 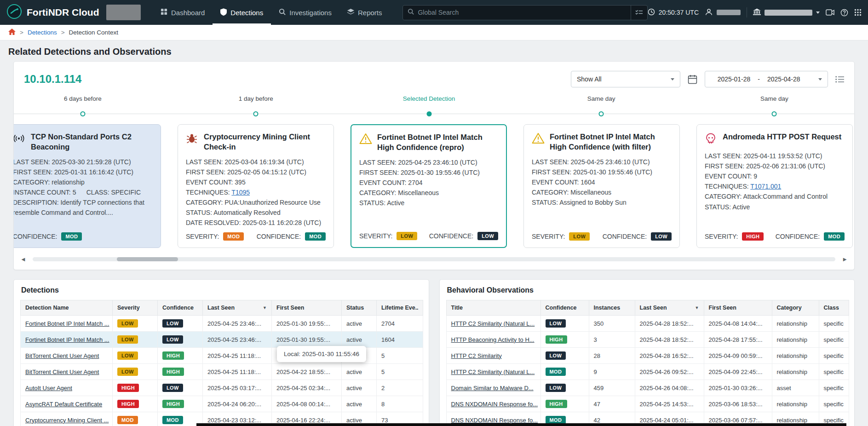 What do you see at coordinates (147, 259) in the screenshot?
I see `scrollbar-thumb` at bounding box center [147, 259].